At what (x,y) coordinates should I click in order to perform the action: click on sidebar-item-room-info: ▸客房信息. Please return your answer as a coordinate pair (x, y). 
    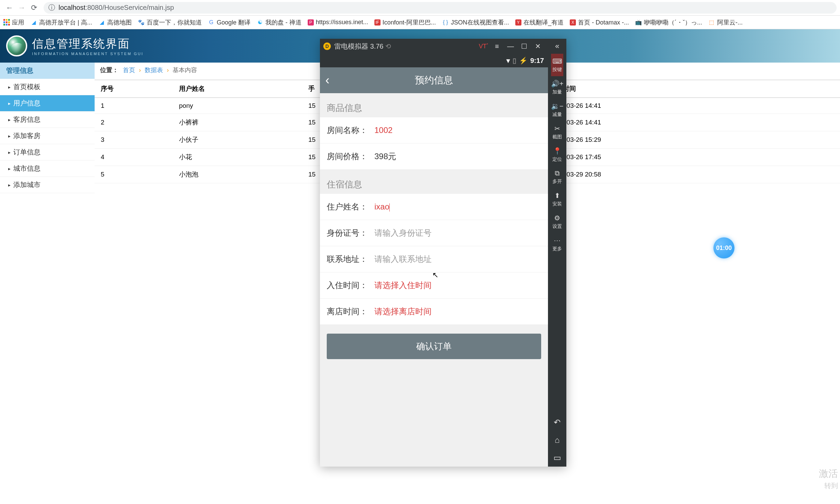
    Looking at the image, I should click on (47, 120).